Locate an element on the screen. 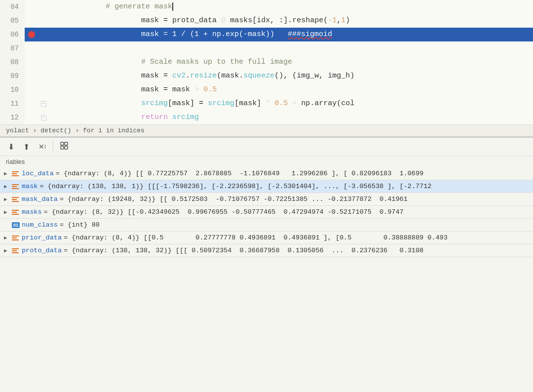 The height and width of the screenshot is (392, 533). code-content-06: mask = 1 / (1 + np.exp(-mask)) ###sigmoi… is located at coordinates (291, 35).